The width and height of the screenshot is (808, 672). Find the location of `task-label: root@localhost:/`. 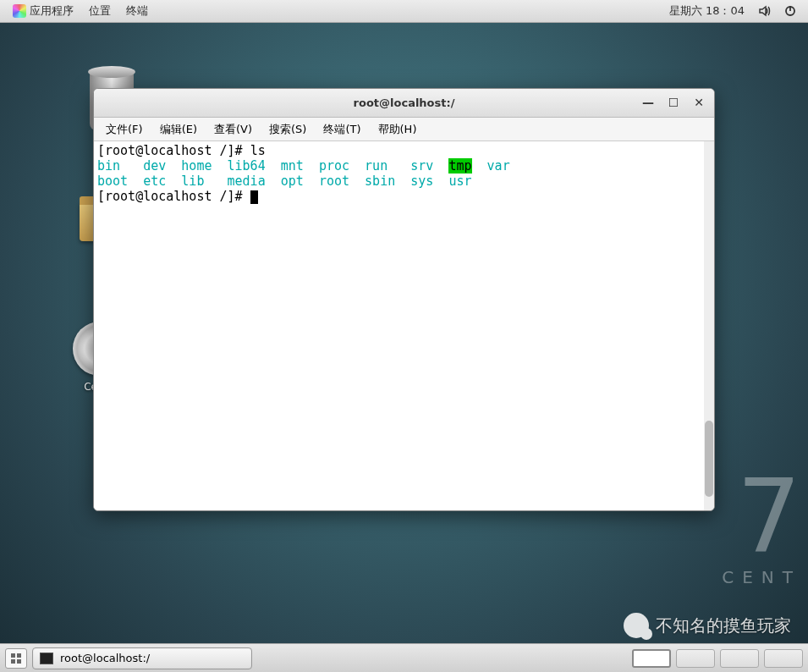

task-label: root@localhost:/ is located at coordinates (105, 658).